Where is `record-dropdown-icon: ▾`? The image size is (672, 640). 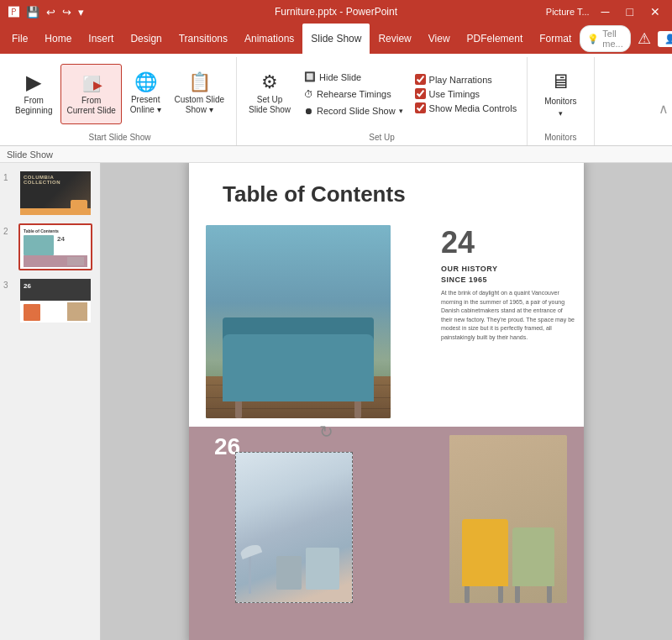
record-dropdown-icon: ▾ is located at coordinates (402, 111).